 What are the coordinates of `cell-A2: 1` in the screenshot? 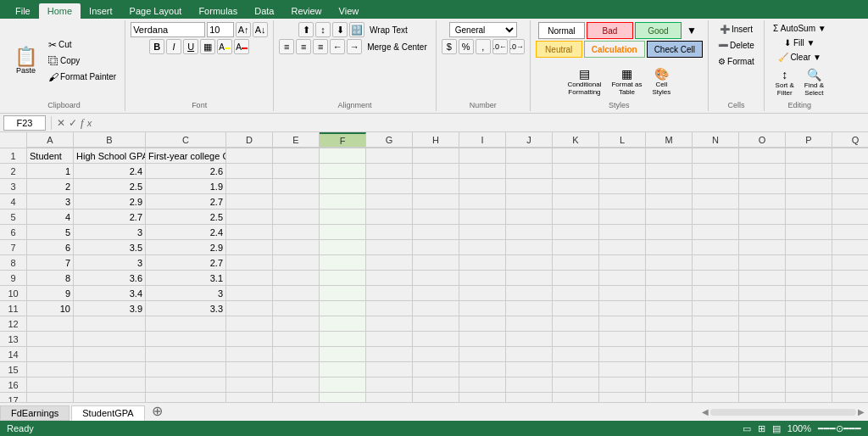 It's located at (51, 171).